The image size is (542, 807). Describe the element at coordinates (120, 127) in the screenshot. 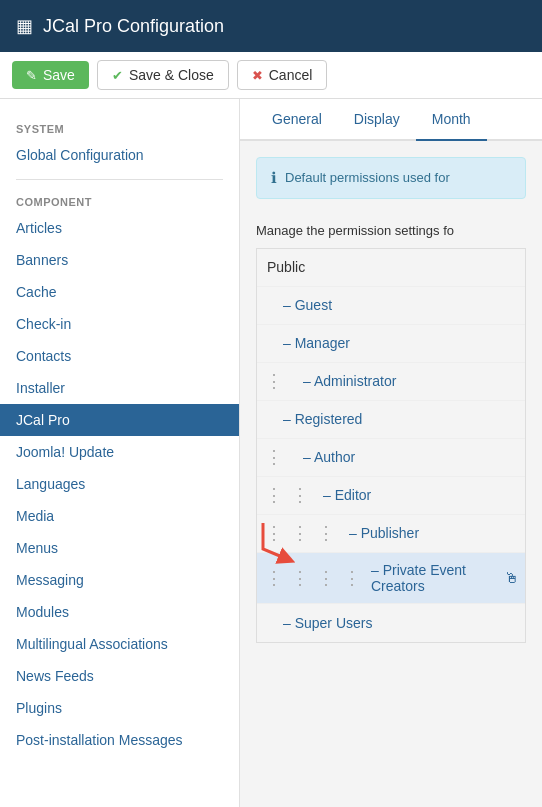

I see `system-section-label: SYSTEM` at that location.